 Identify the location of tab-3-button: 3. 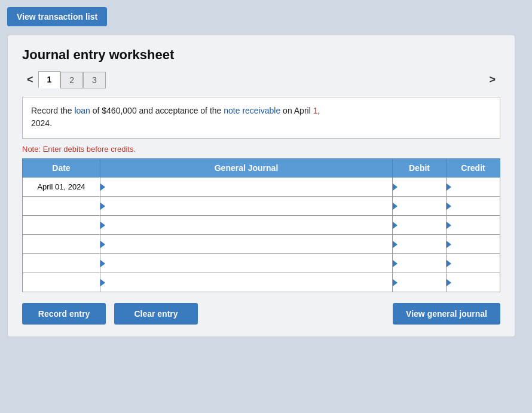
(94, 80).